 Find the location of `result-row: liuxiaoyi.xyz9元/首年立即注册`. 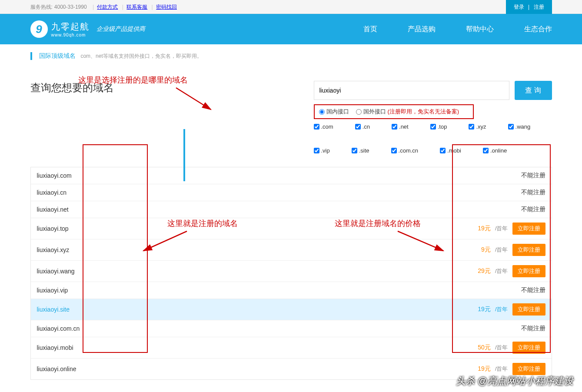

result-row: liuxiaoyi.xyz9元/首年立即注册 is located at coordinates (291, 250).